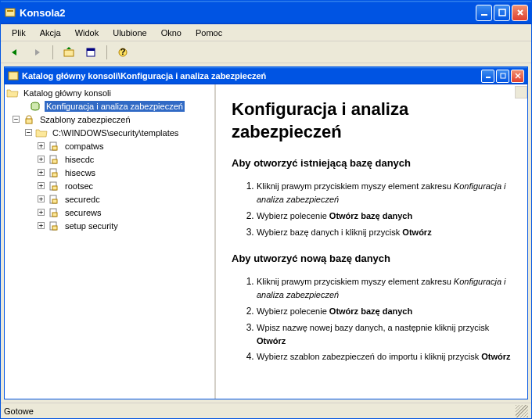  Describe the element at coordinates (110, 133) in the screenshot. I see `tree-path: − C:\WINDOWS\security\templates` at that location.